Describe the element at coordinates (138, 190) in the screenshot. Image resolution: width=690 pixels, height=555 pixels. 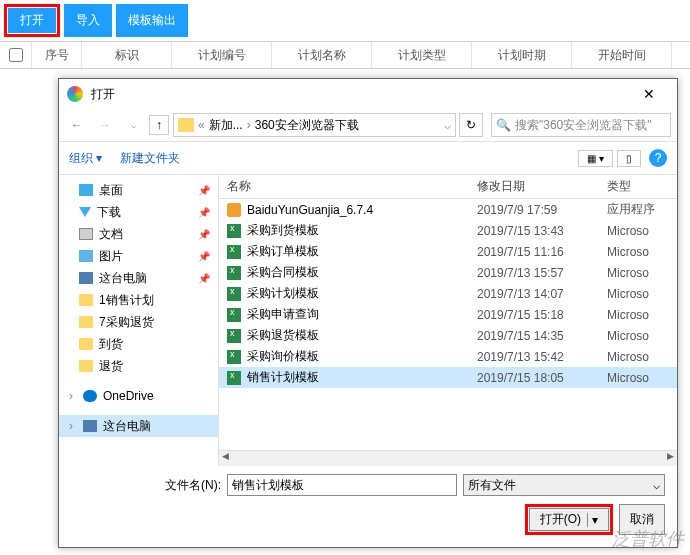
I see `tree-desktop: 桌面📌` at that location.